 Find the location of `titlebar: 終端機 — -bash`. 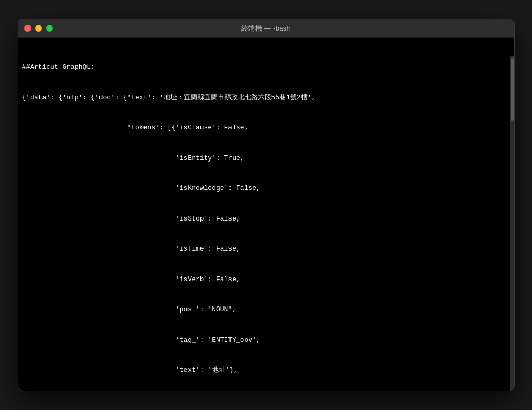

titlebar: 終端機 — -bash is located at coordinates (266, 28).